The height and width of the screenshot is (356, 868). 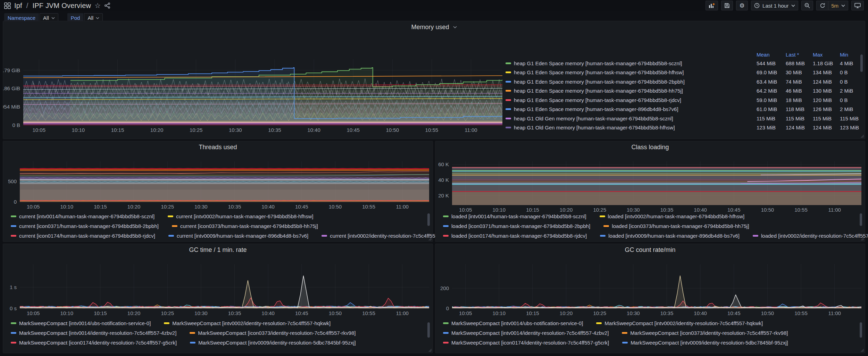 What do you see at coordinates (843, 6) in the screenshot?
I see `chevron-down-icon` at bounding box center [843, 6].